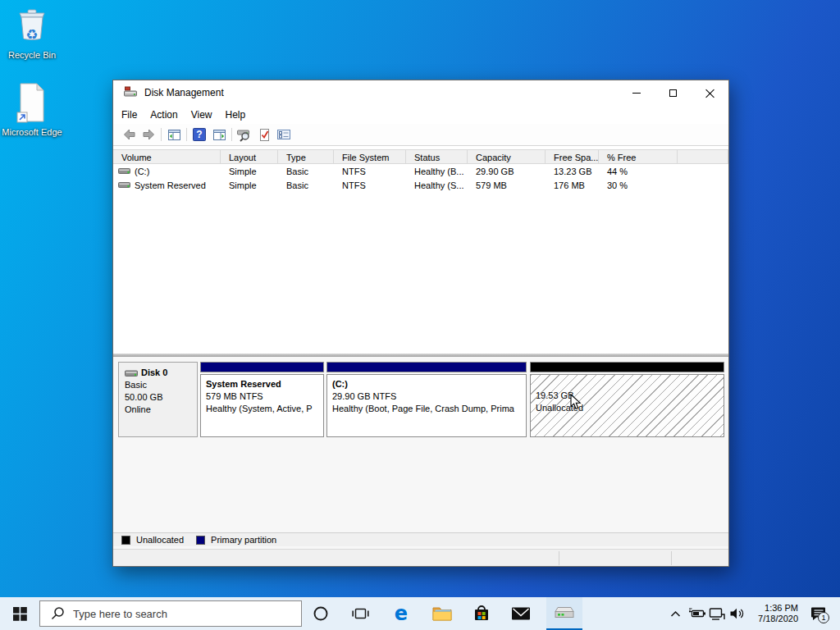 This screenshot has height=630, width=840. Describe the element at coordinates (220, 135) in the screenshot. I see `action-pane-icon` at that location.